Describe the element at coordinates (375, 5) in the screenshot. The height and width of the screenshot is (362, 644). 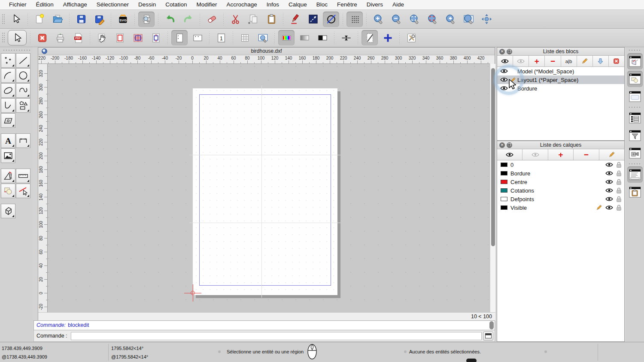
I see `menu-divers: Divers` at that location.